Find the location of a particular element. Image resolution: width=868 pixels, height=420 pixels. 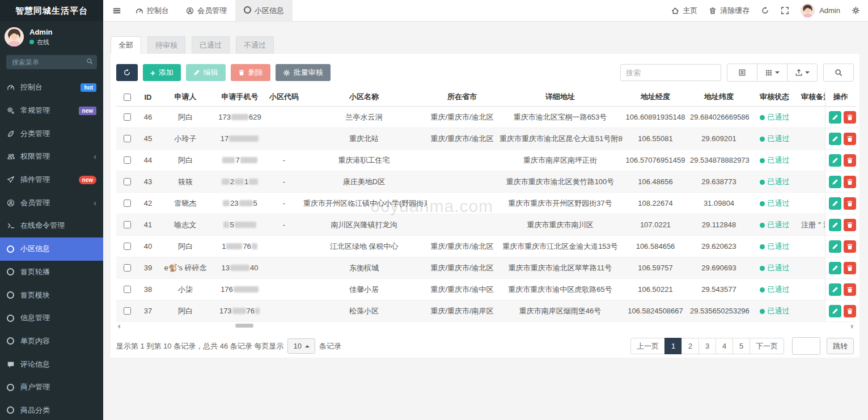

page-button-3: 3 is located at coordinates (708, 346).